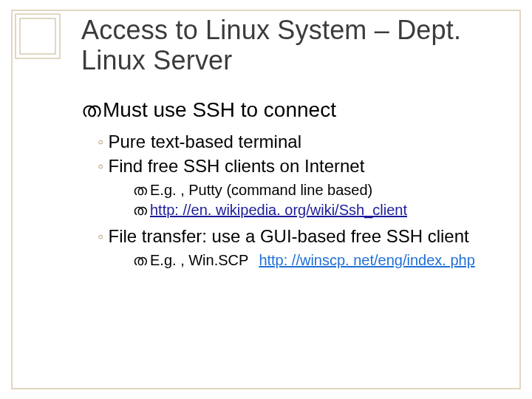  Describe the element at coordinates (262, 190) in the screenshot. I see `subsub-text: E.g. , Putty (command line based)` at that location.